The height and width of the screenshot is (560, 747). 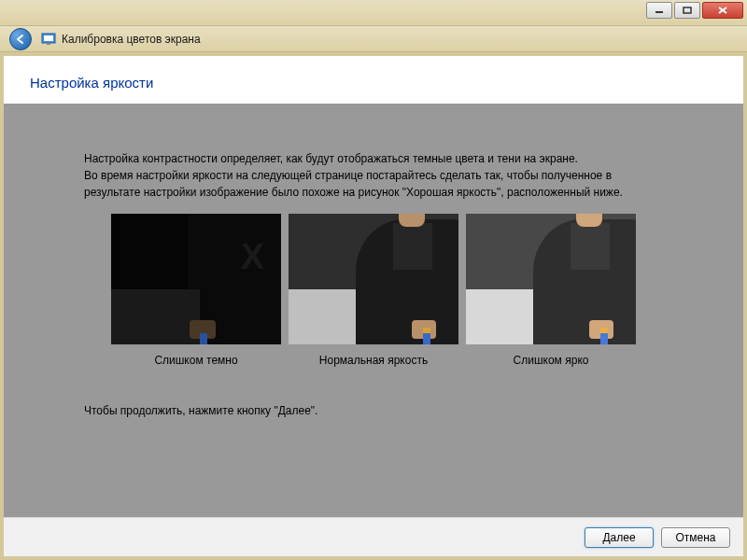 What do you see at coordinates (49, 39) in the screenshot?
I see `monitor-icon` at bounding box center [49, 39].